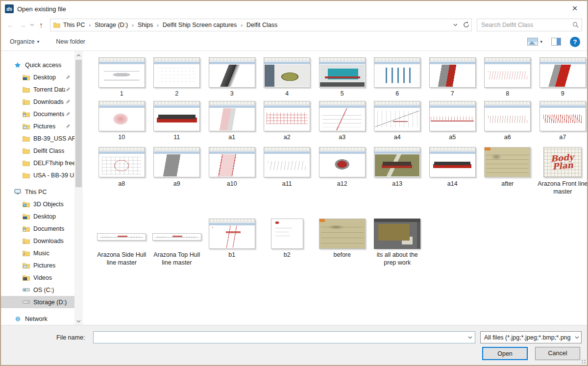 The image size is (588, 366). What do you see at coordinates (398, 243) in the screenshot?
I see `file-item: its all about the prep work` at bounding box center [398, 243].